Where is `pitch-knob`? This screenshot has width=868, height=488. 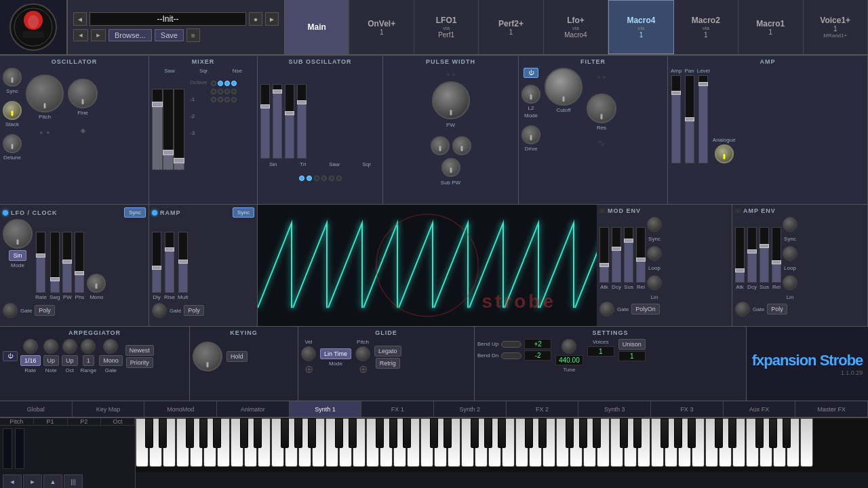
pitch-knob is located at coordinates (45, 94).